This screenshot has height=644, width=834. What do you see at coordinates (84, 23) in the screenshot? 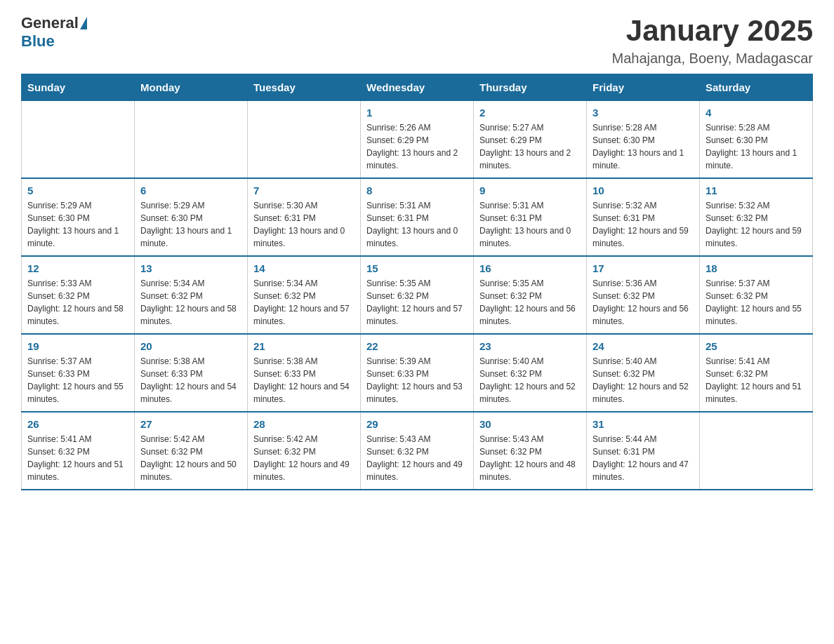
I see `logo-triangle-icon` at bounding box center [84, 23].